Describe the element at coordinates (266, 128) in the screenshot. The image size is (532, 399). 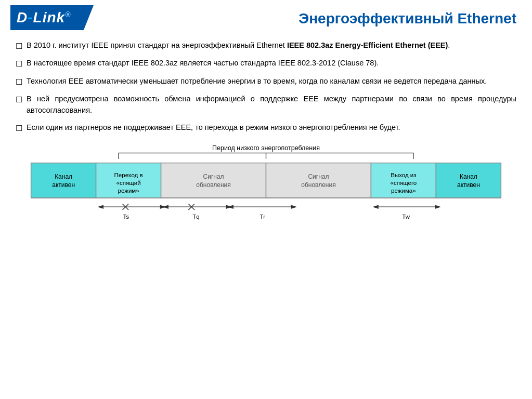
I see `bullet-item-5: ☐ Если один из партнеров не поддерживает…` at that location.